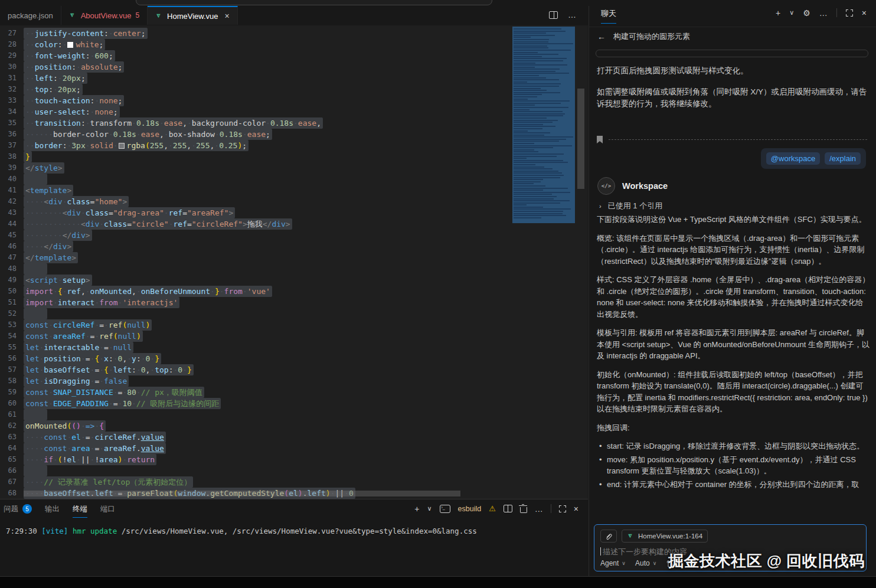 This screenshot has height=588, width=876. Describe the element at coordinates (539, 509) in the screenshot. I see `panel-more-icon: …` at that location.